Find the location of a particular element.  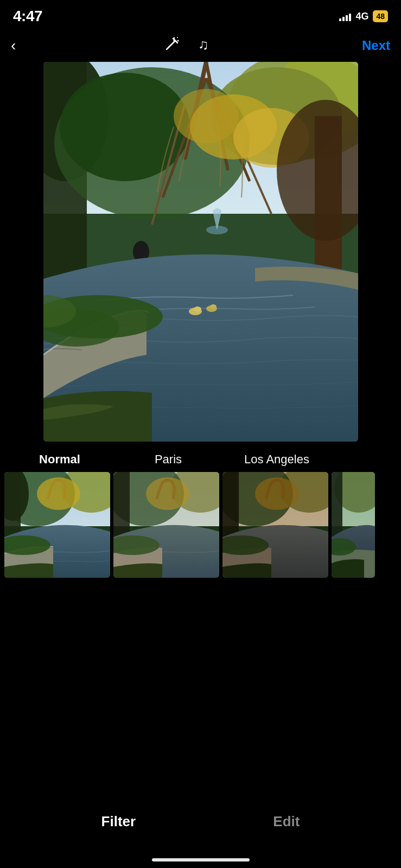

filter-thumbnails is located at coordinates (201, 525).